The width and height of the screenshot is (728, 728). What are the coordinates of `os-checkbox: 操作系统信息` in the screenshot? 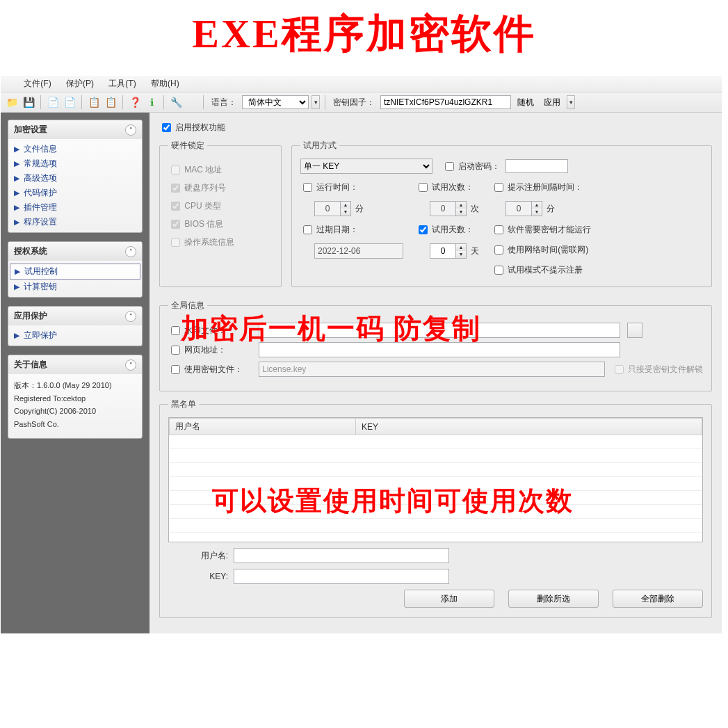 It's located at (220, 242).